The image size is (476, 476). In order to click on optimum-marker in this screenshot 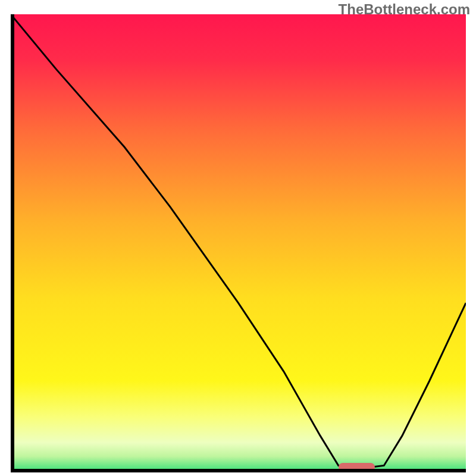, I will do `click(357, 467)`.